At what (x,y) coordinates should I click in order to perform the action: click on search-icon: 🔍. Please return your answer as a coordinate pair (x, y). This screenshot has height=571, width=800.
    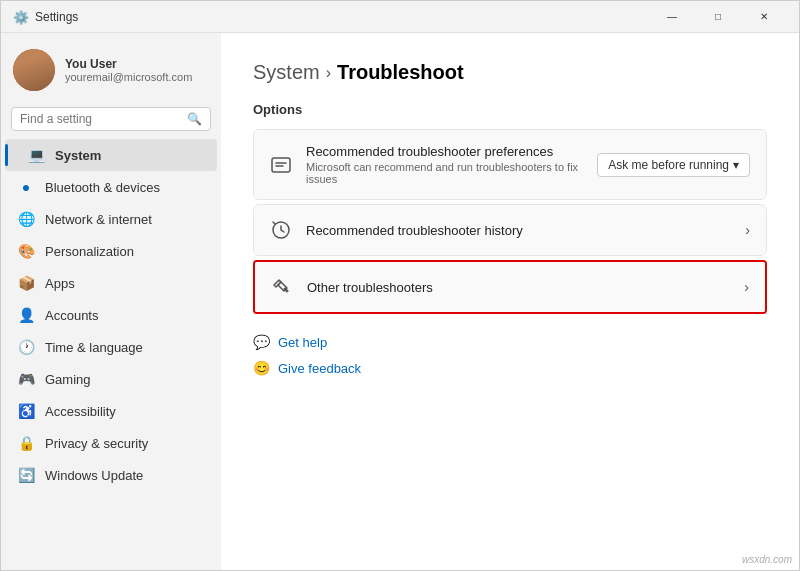
    Looking at the image, I should click on (194, 119).